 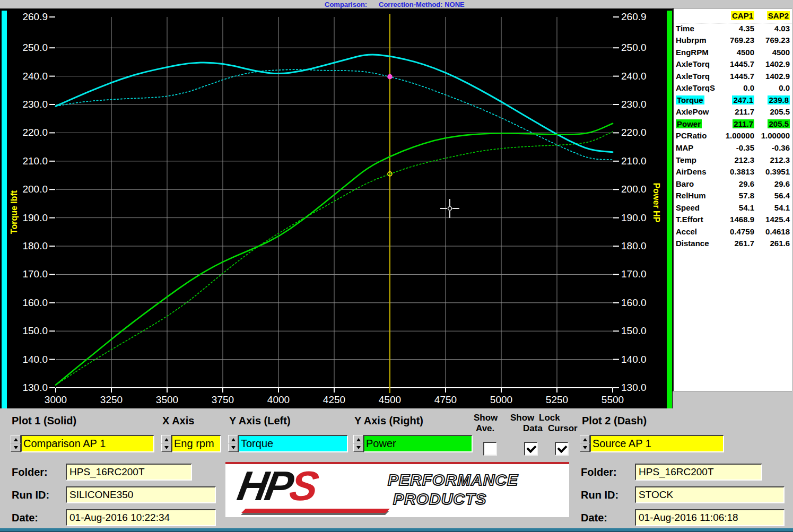 I want to click on correction-method-label: Correction-Method: NONE, so click(x=422, y=4).